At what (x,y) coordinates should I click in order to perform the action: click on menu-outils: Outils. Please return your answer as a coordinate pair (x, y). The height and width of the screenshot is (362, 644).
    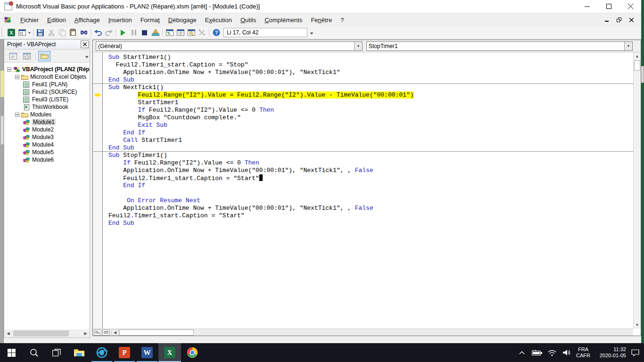
    Looking at the image, I should click on (248, 20).